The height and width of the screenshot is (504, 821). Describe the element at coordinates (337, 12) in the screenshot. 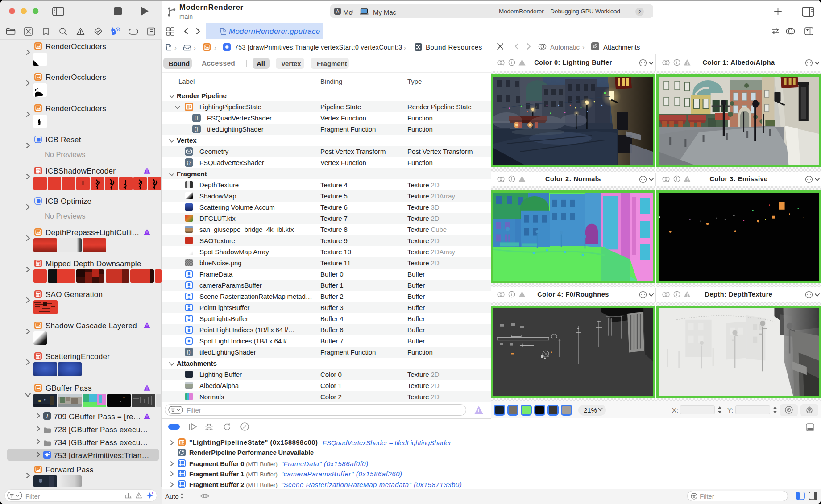

I see `svg-text: A` at that location.